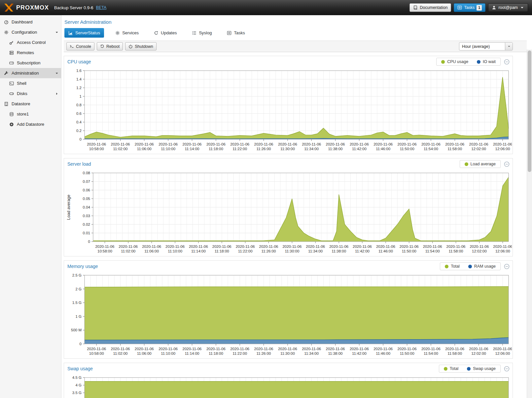 Image resolution: width=532 pixels, height=398 pixels. I want to click on tab-services: Services, so click(127, 33).